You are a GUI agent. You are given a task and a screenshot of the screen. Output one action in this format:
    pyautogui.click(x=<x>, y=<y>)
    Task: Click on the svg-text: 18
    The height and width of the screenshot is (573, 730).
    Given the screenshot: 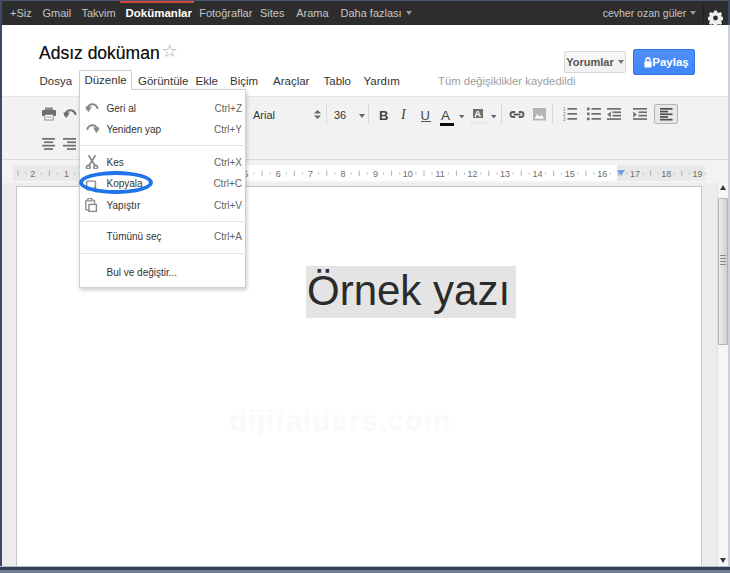 What is the action you would take?
    pyautogui.click(x=666, y=174)
    